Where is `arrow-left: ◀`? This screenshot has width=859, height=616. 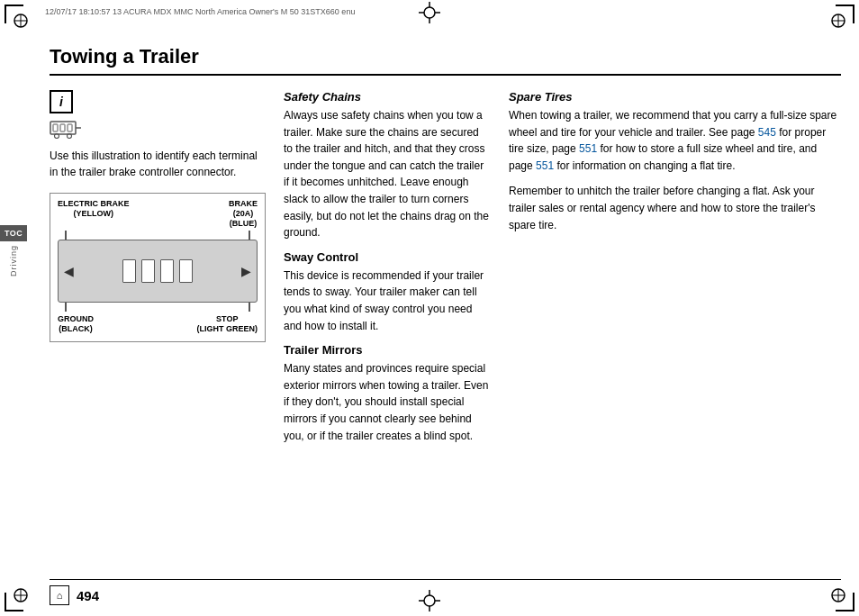 arrow-left: ◀ is located at coordinates (68, 271).